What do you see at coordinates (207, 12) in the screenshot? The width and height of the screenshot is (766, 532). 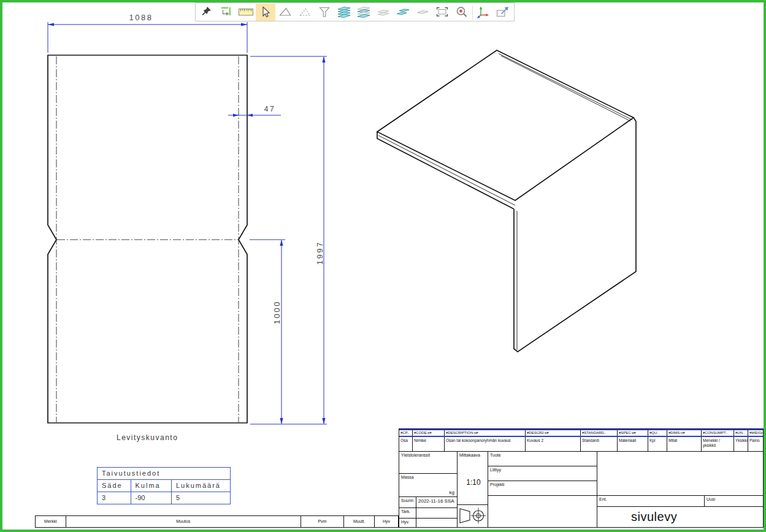 I see `pin-icon` at bounding box center [207, 12].